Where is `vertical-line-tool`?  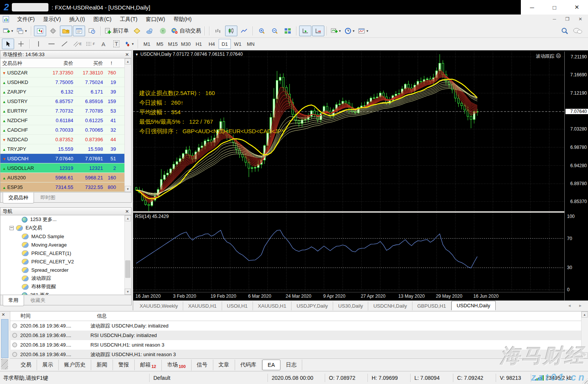 vertical-line-tool is located at coordinates (39, 44).